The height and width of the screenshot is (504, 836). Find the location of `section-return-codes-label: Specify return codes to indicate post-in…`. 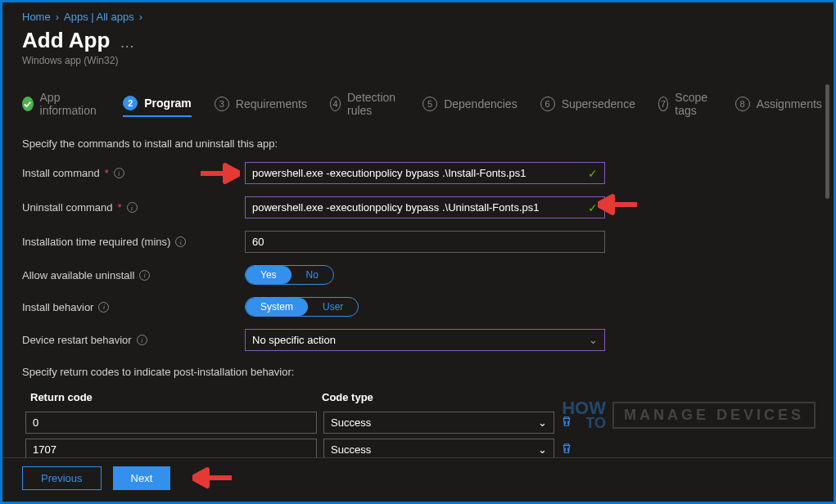

section-return-codes-label: Specify return codes to indicate post-in… is located at coordinates (418, 371).